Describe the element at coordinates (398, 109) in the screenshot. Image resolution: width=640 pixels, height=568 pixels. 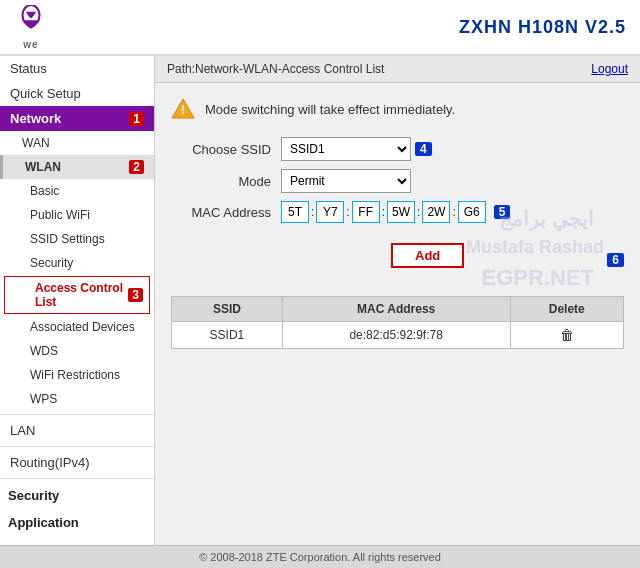
I see `warning-box: ! Mode switching will take effect immedi…` at that location.